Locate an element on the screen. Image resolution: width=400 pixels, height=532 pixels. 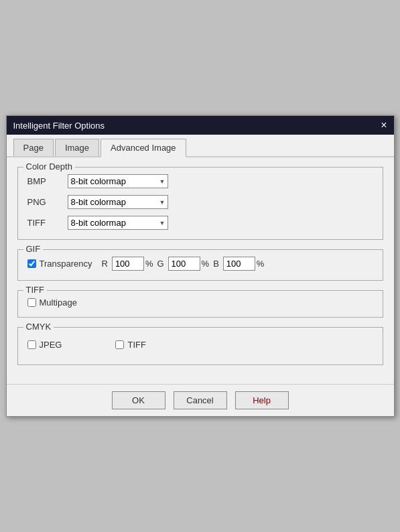
color-depth-legend: Color Depth is located at coordinates (50, 166).